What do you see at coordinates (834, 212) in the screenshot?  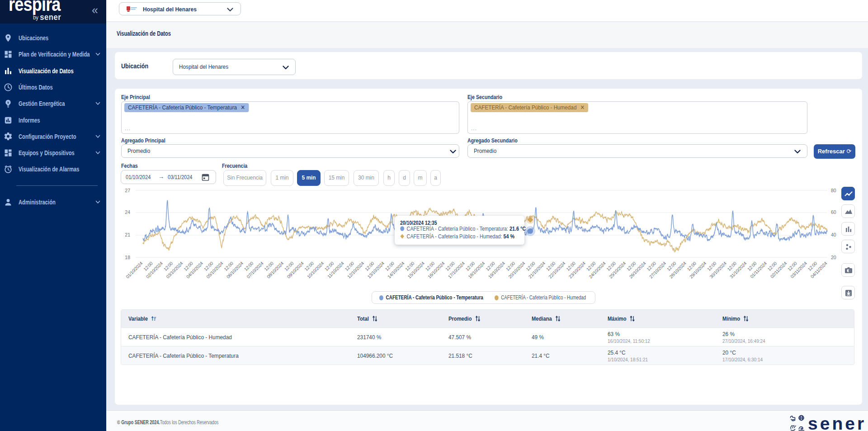 I see `svg-text: 60` at bounding box center [834, 212].